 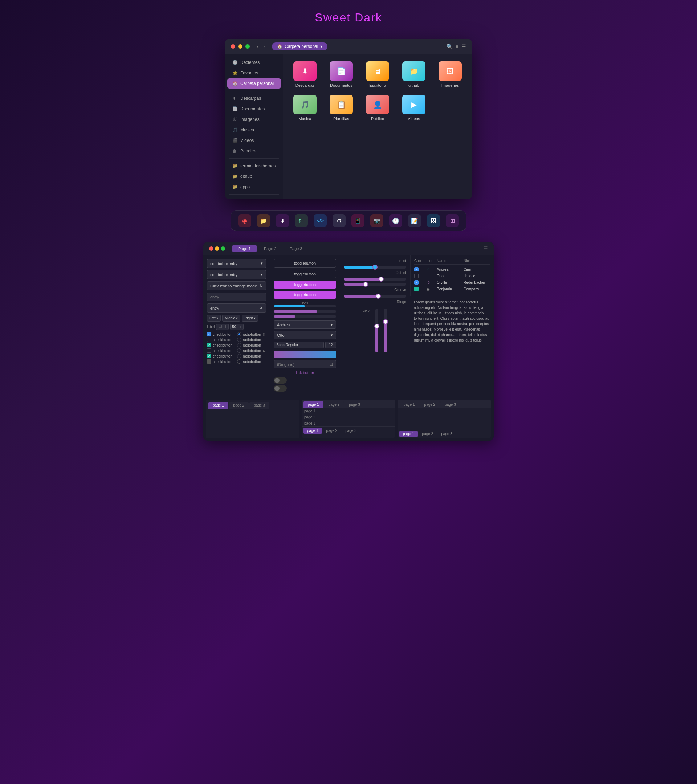 I want to click on dropdown-otto: Otto ▾, so click(x=305, y=335).